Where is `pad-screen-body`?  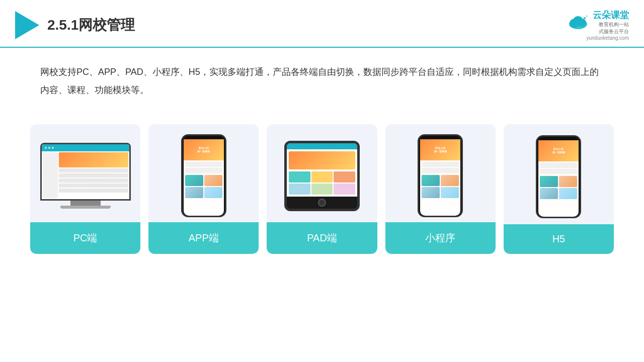
pad-screen-body is located at coordinates (322, 173).